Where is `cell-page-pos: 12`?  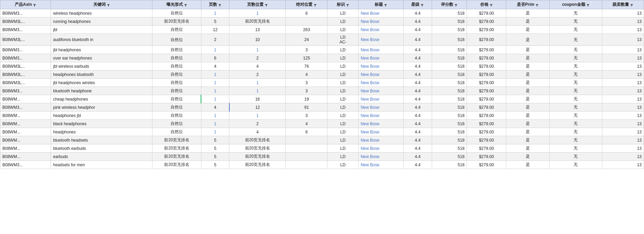
cell-page-pos: 12 is located at coordinates (258, 107).